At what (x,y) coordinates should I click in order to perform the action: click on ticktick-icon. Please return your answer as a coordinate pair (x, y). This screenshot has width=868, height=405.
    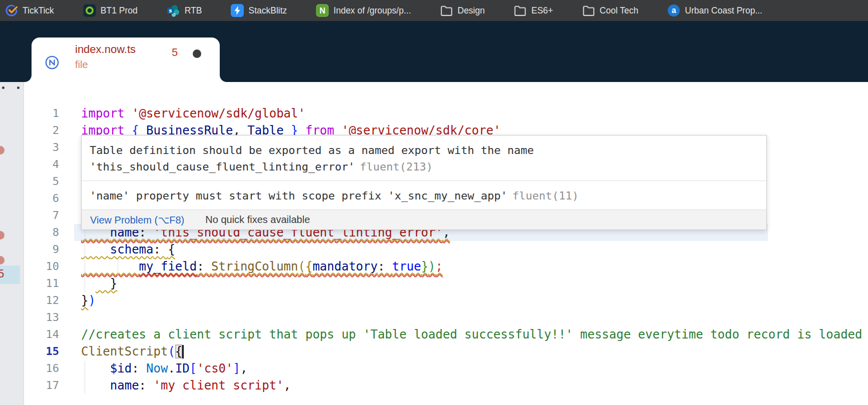
    Looking at the image, I should click on (12, 10).